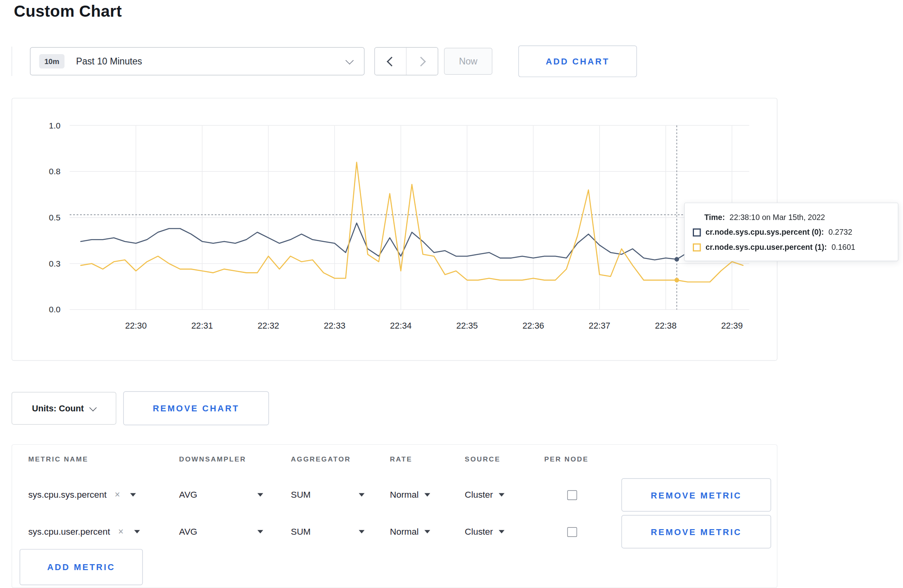  Describe the element at coordinates (766, 247) in the screenshot. I see `tooltip-series-label: cr.node.sys.cpu.user.percent (1):` at that location.